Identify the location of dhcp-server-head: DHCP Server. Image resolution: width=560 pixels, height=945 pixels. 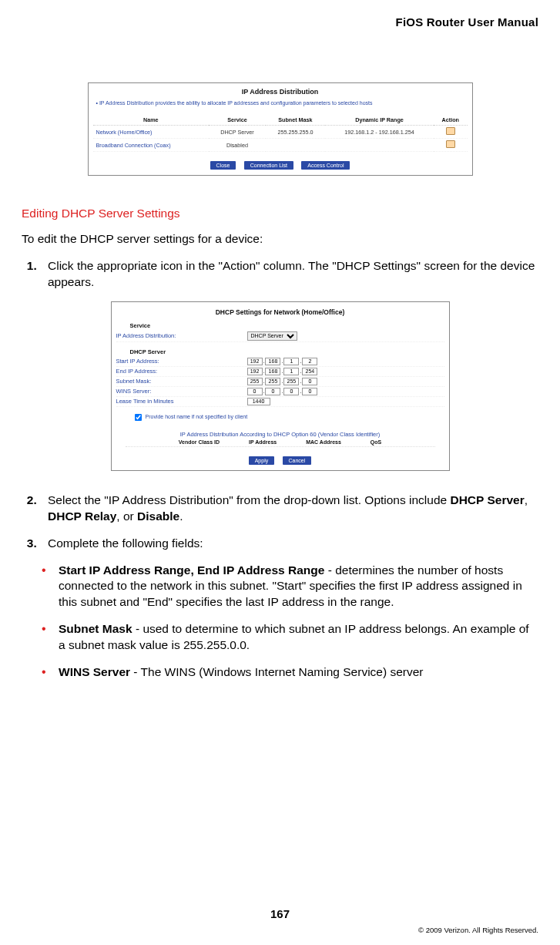
(280, 351).